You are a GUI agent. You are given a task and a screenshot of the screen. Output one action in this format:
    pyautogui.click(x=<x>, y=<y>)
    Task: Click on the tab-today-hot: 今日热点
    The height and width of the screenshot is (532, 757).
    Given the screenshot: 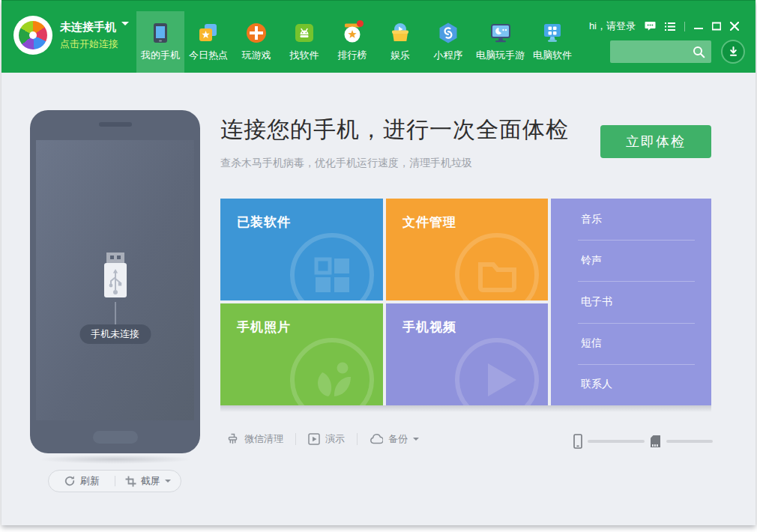 What is the action you would take?
    pyautogui.click(x=208, y=42)
    